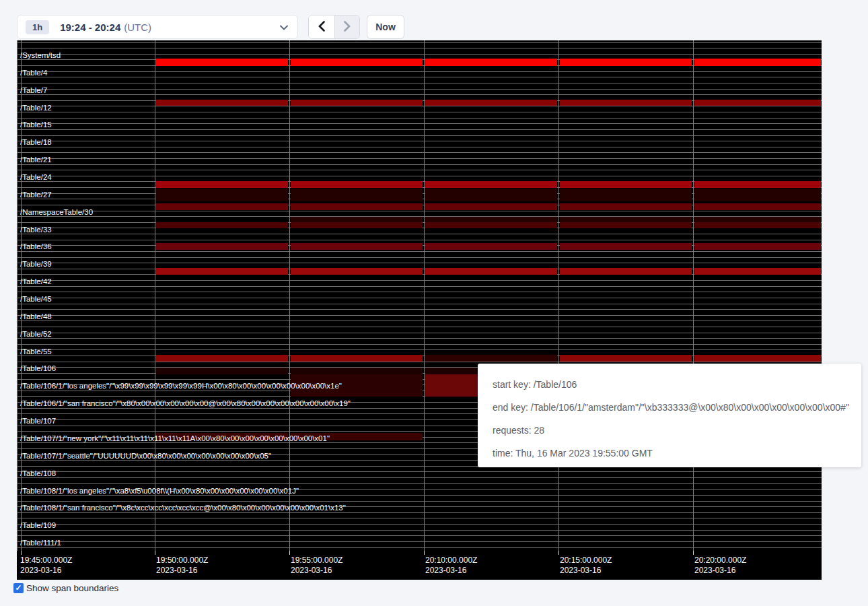 The height and width of the screenshot is (606, 868). What do you see at coordinates (36, 160) in the screenshot?
I see `key-label: /Table/21` at bounding box center [36, 160].